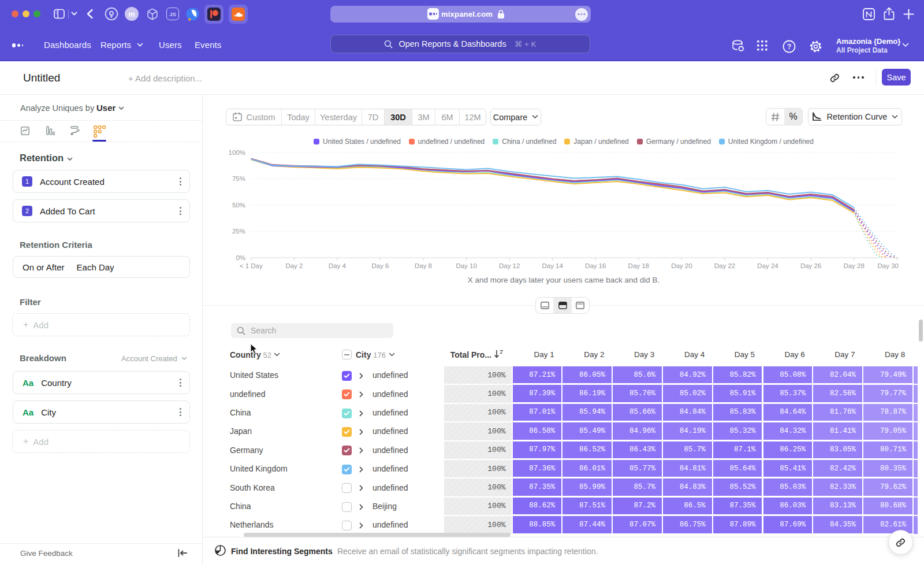 This screenshot has width=924, height=564. I want to click on svg-text: Day 10, so click(466, 266).